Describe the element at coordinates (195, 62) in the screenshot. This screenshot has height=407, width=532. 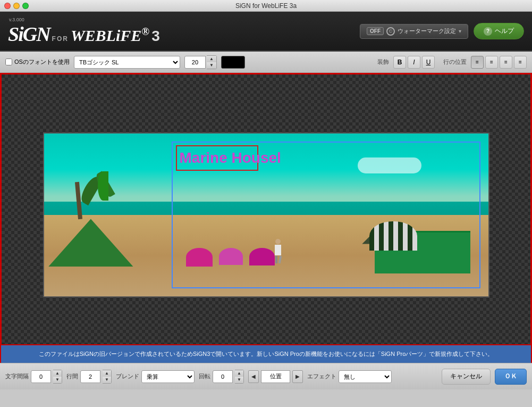
I see `font-size-input` at that location.